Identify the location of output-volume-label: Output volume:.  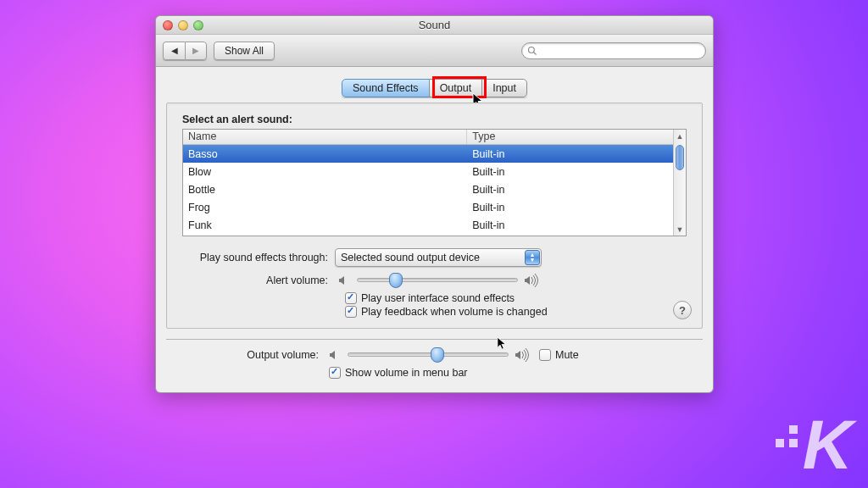
(246, 355).